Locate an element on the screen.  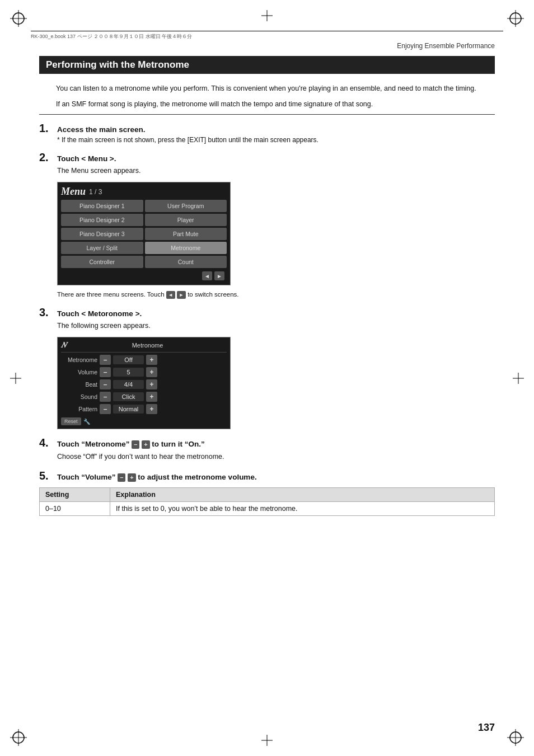
metro-row-metronome: Metronome – Off + is located at coordinates (144, 360).